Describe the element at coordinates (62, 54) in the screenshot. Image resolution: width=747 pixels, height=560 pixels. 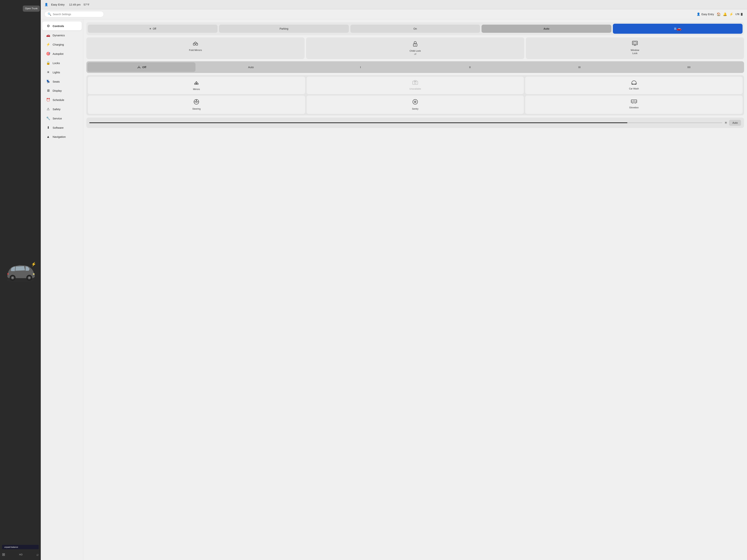
I see `sidebar-item-autopilot: 🎯 Autopilot` at that location.